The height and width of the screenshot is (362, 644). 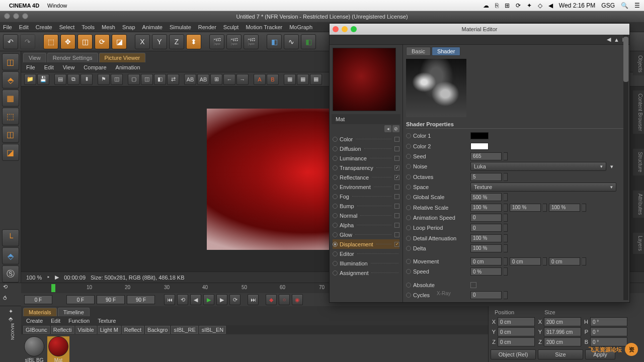 I want to click on prev-frame-icon: ◀, so click(x=196, y=300).